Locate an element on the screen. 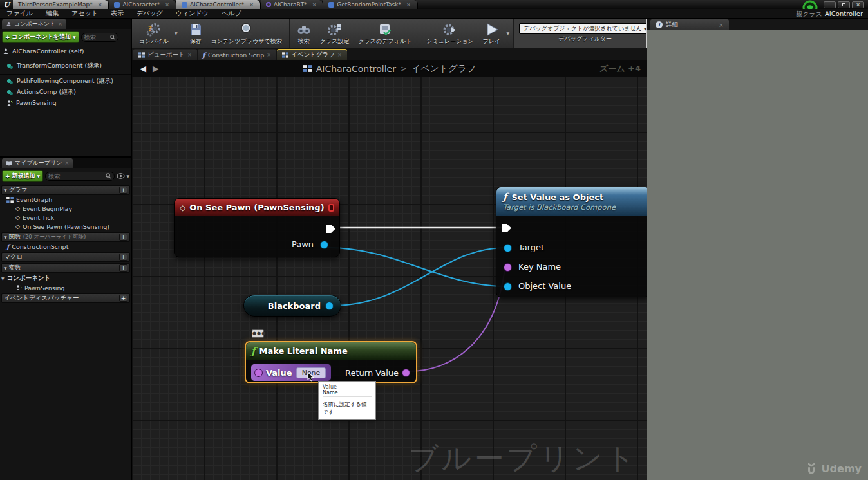 Image resolution: width=868 pixels, height=480 pixels. node-on-see-pawn: ◇ On See Pawn (PawnSensing) Pawn is located at coordinates (257, 228).